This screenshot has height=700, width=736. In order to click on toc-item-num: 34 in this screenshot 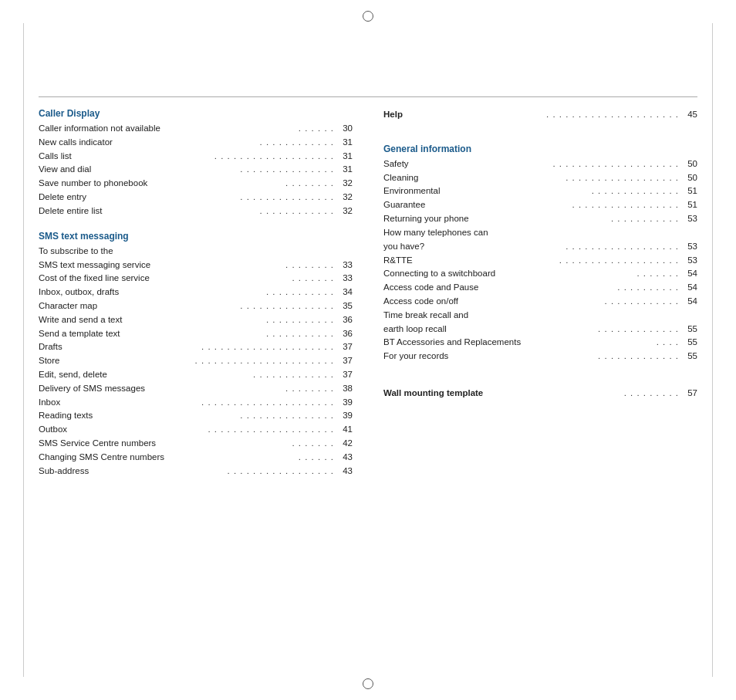, I will do `click(343, 293)`.